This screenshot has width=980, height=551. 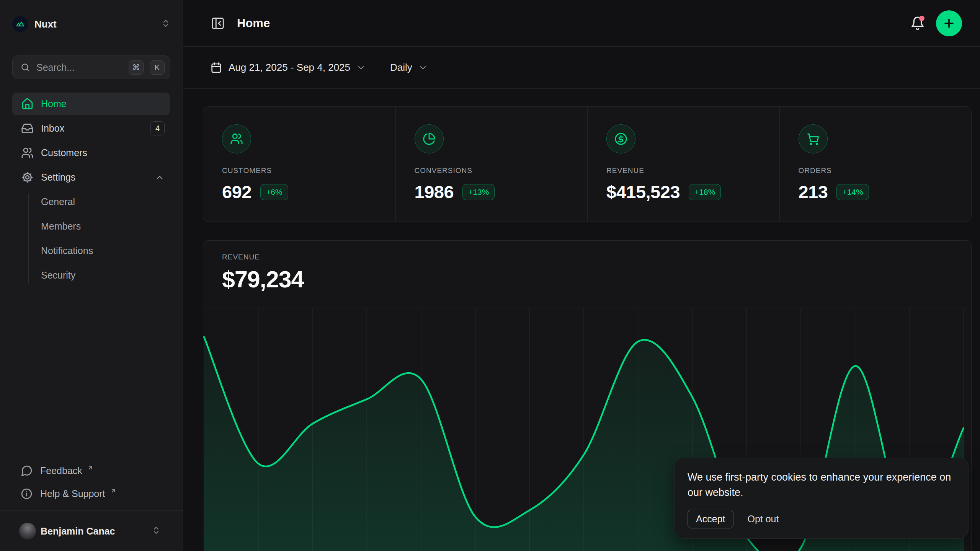 I want to click on subnav-guide-line, so click(x=28, y=239).